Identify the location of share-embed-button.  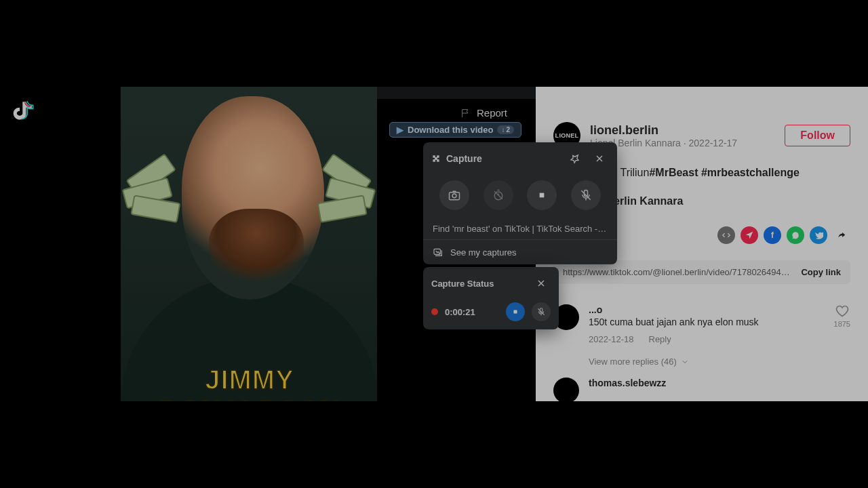
(726, 235).